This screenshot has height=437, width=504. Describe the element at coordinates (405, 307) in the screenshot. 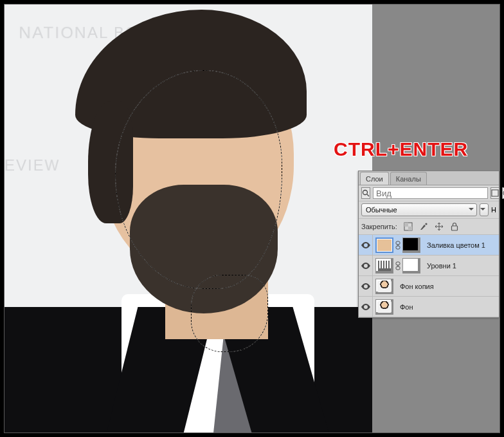

I see `layer-name: Фон` at that location.